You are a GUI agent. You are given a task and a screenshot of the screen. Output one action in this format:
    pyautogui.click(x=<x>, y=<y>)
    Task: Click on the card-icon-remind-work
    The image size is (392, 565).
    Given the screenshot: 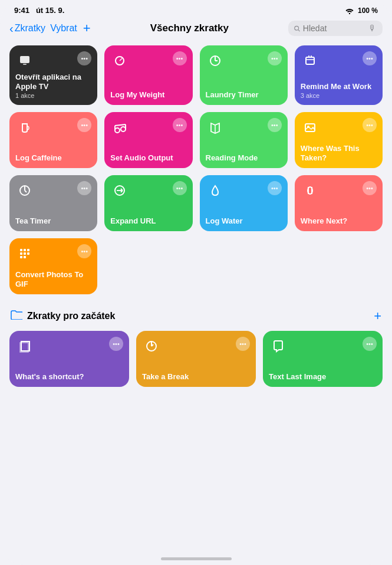 What is the action you would take?
    pyautogui.click(x=310, y=61)
    